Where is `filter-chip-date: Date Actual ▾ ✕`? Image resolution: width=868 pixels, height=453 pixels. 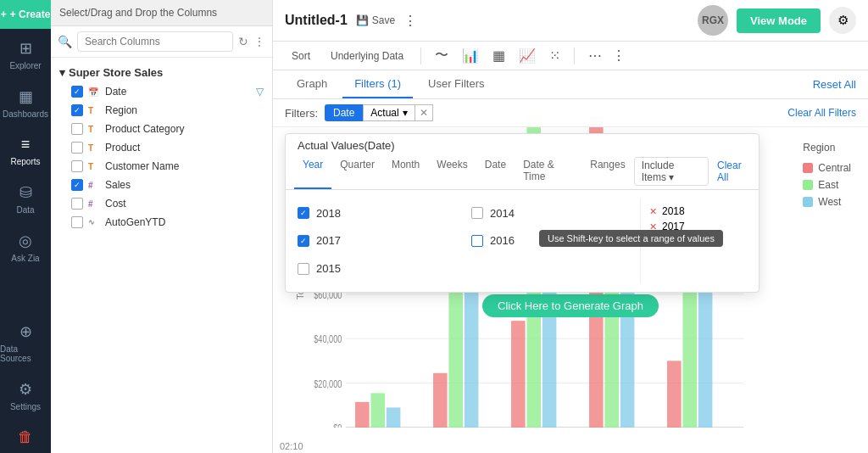
filter-chip-date: Date Actual ▾ ✕ is located at coordinates (379, 113).